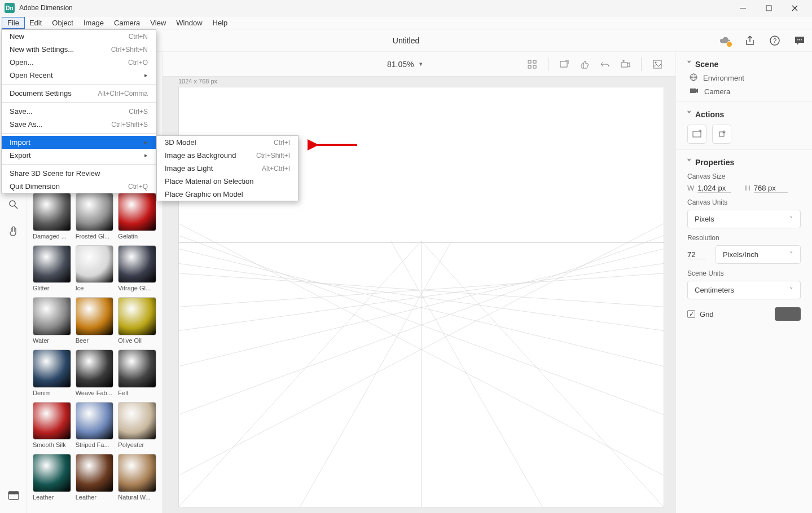  I want to click on scene-item-label: Environment, so click(723, 78).